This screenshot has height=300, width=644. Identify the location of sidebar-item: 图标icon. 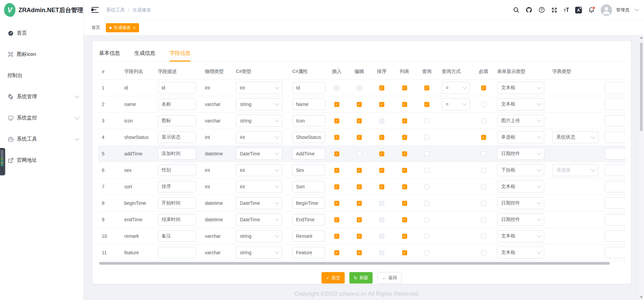
(42, 54).